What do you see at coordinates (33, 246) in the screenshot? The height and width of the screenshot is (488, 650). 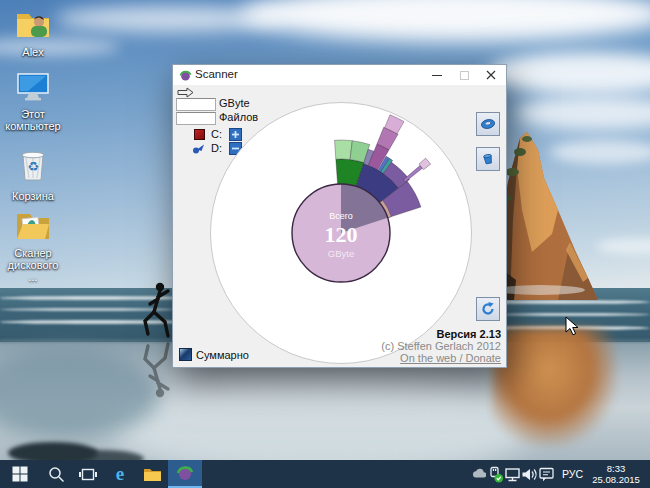 I see `desktop-icon-scanner-folder: Сканер дискового ...` at bounding box center [33, 246].